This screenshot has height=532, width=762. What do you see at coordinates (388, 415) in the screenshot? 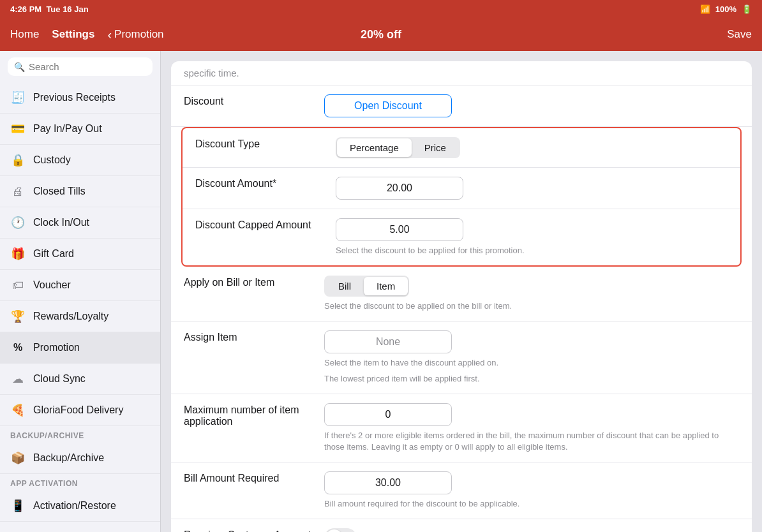
I see `max-item-input` at bounding box center [388, 415].